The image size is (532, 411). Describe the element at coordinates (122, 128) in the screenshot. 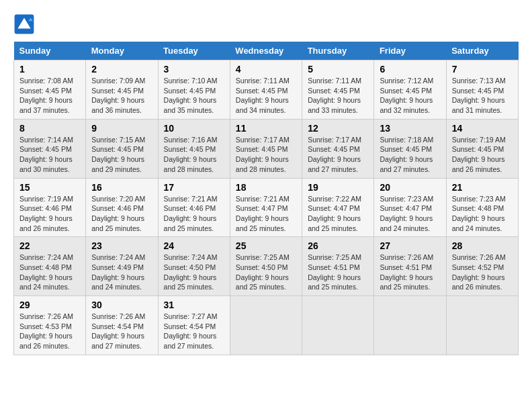

I see `day-number: 9` at that location.